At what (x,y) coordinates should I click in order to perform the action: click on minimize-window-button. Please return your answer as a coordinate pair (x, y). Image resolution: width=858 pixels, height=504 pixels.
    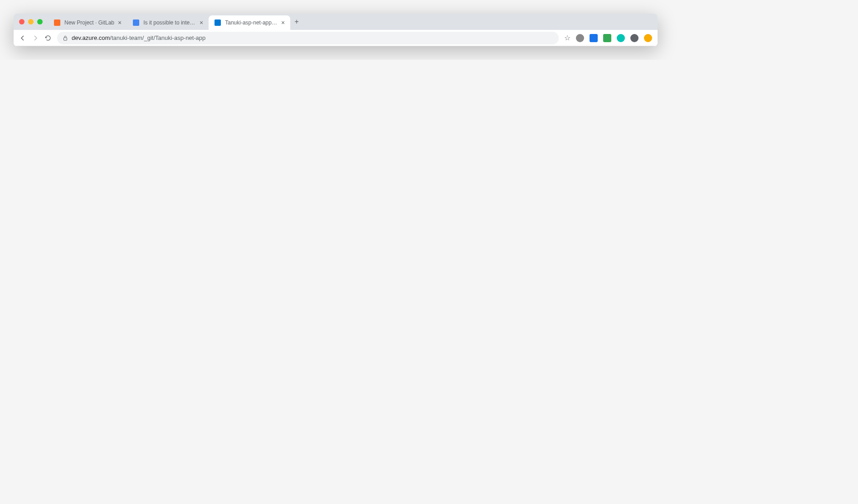
    Looking at the image, I should click on (31, 22).